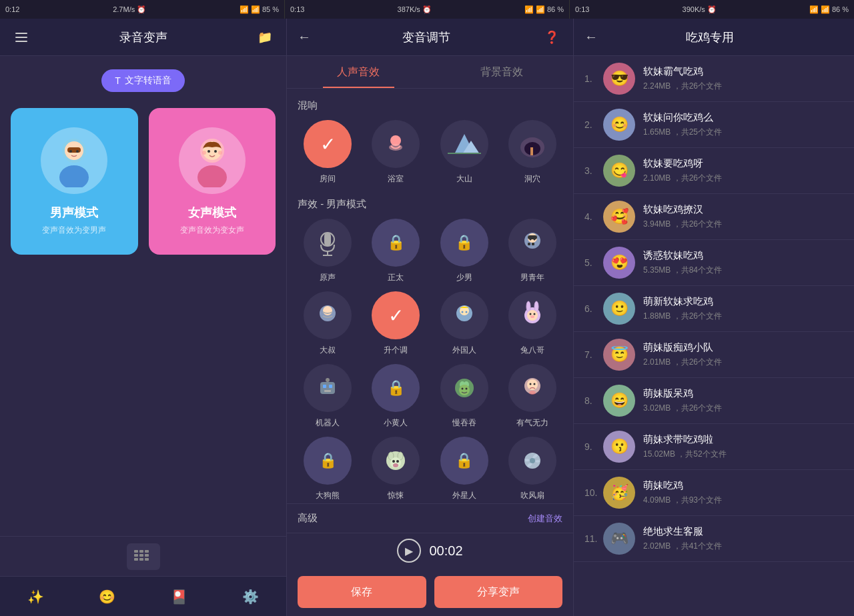  What do you see at coordinates (743, 455) in the screenshot?
I see `list-meta: 15.02MB ，共52个文件` at bounding box center [743, 455].